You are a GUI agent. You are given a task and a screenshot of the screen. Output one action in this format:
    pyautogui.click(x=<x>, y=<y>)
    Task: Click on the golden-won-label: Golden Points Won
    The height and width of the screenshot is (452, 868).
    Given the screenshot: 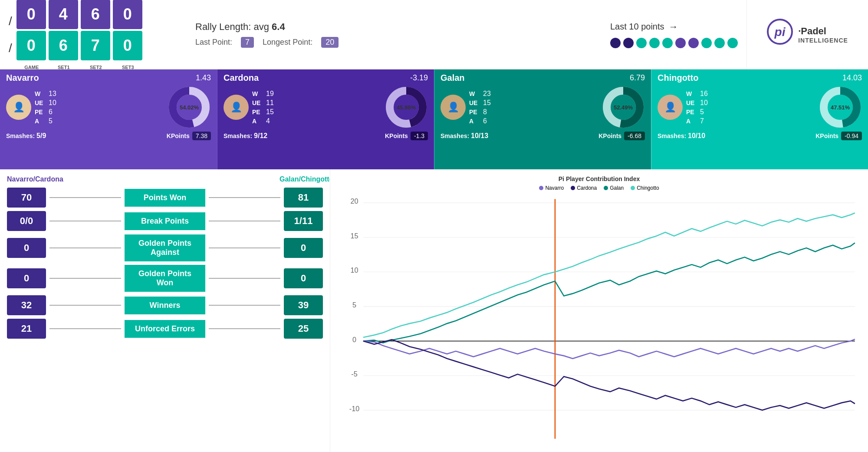 What is the action you would take?
    pyautogui.click(x=165, y=278)
    